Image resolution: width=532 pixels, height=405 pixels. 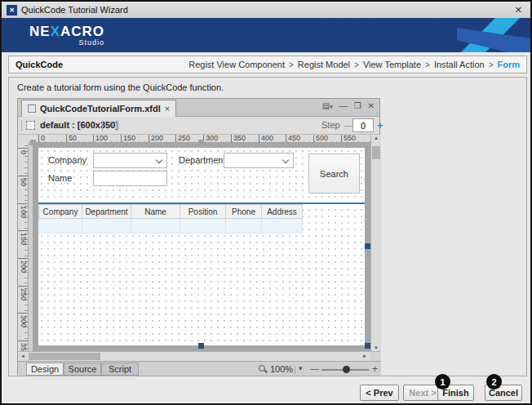 I want to click on vertical-scrollbar: ▲ ▼, so click(x=375, y=243).